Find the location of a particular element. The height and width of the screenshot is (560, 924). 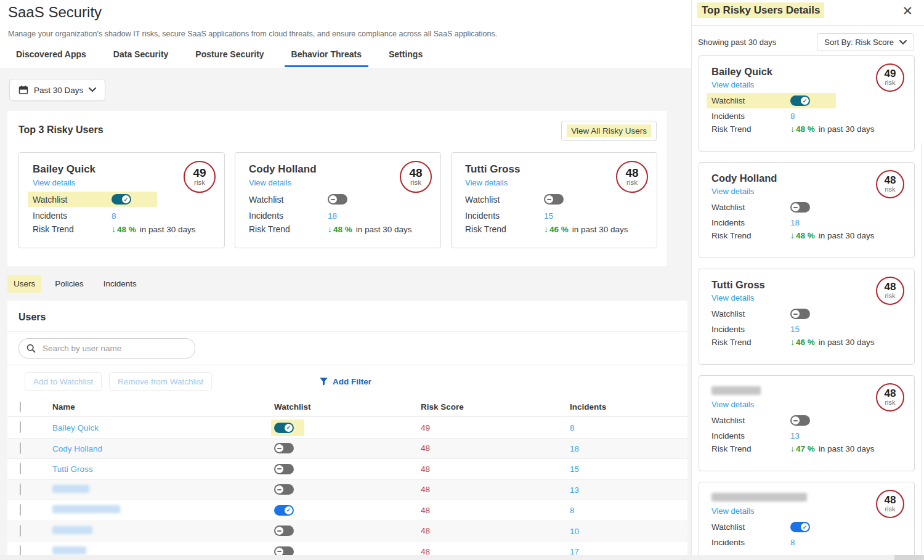

incidents-label: Incidents is located at coordinates (505, 216).